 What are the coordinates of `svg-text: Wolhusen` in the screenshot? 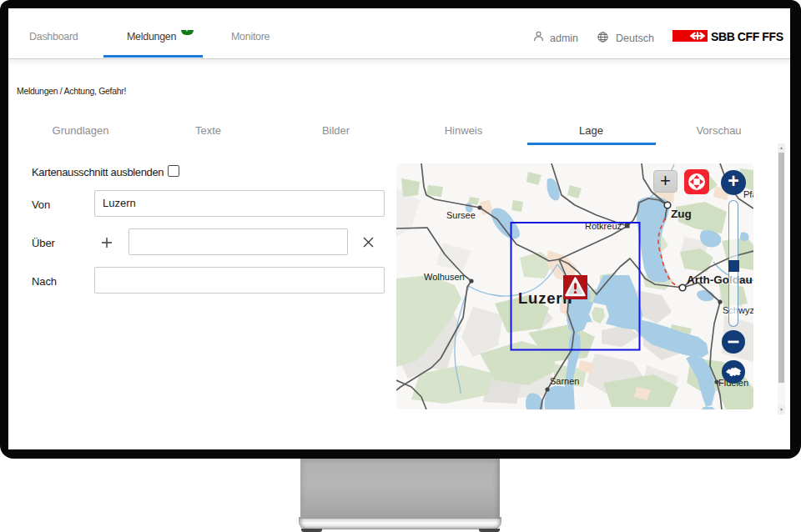 It's located at (444, 277).